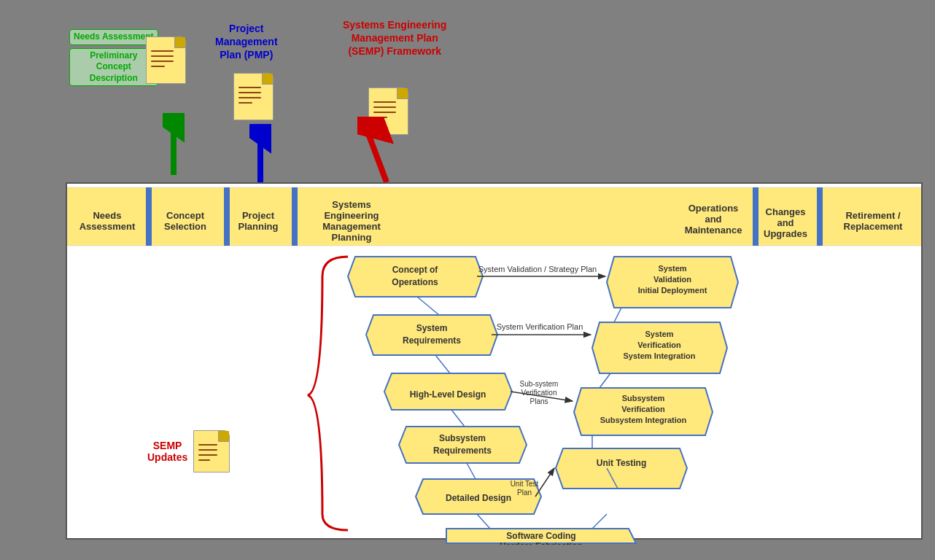 Image resolution: width=935 pixels, height=560 pixels. I want to click on svg-text: Retirement /, so click(873, 216).